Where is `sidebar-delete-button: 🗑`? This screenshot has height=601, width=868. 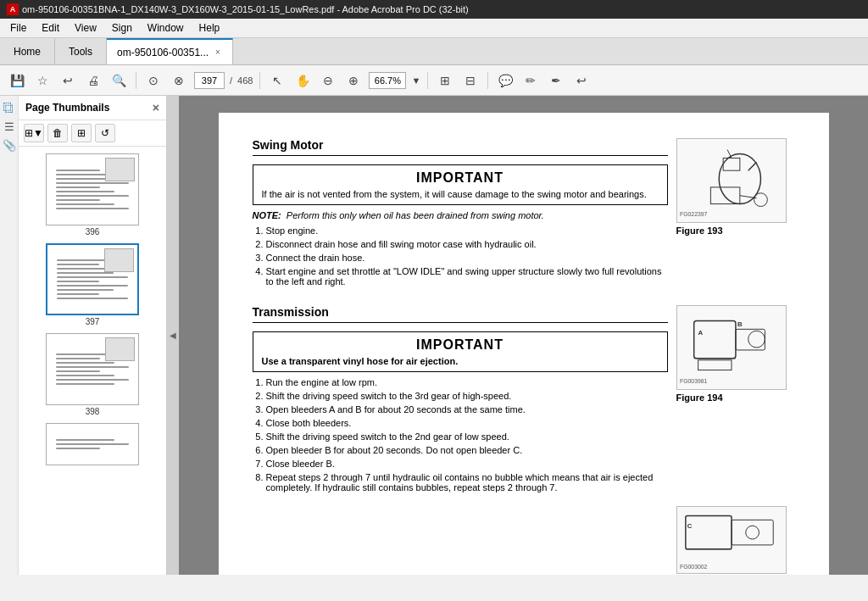
sidebar-delete-button: 🗑 is located at coordinates (58, 133).